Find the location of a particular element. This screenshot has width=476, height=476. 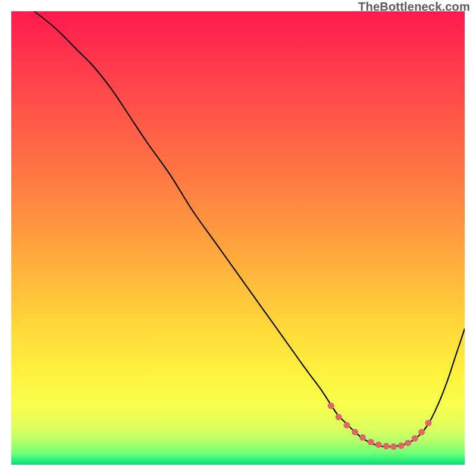

attribution-label: TheBottleneck.com is located at coordinates (414, 7).